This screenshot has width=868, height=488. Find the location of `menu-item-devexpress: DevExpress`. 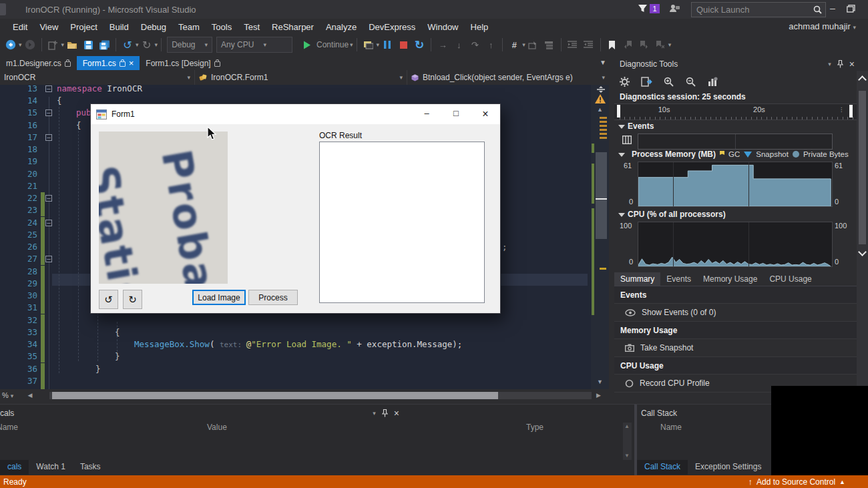

menu-item-devexpress: DevExpress is located at coordinates (392, 27).